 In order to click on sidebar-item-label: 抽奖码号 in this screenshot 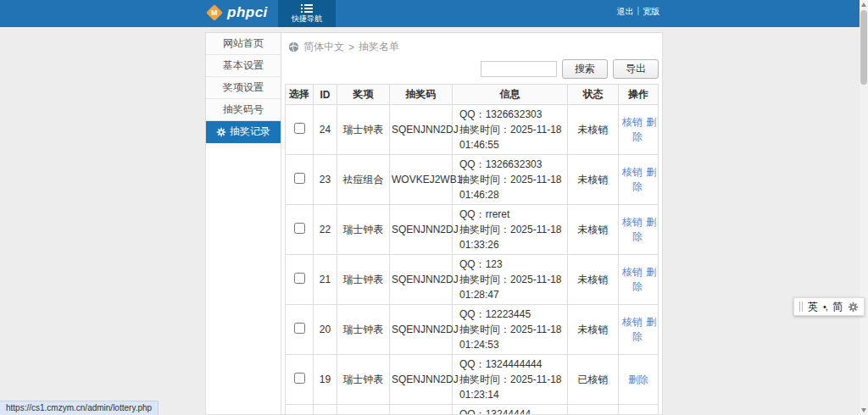, I will do `click(243, 110)`.